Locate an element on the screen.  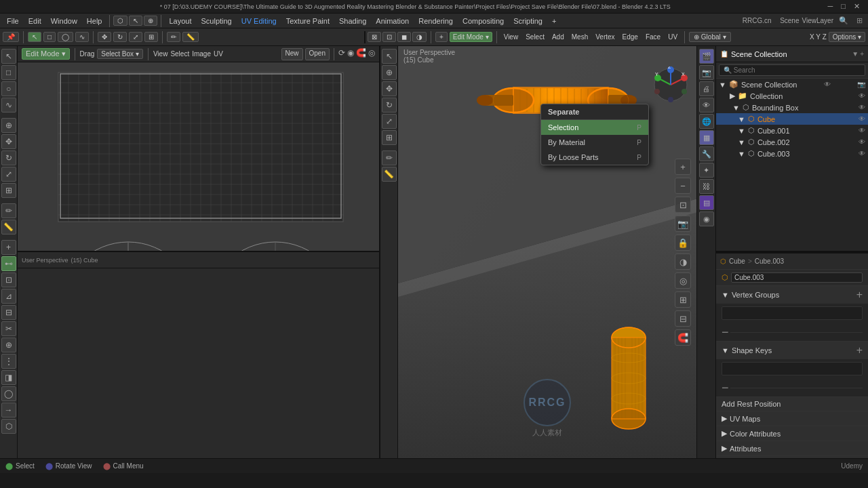
vp-measure-tool: 📏 is located at coordinates (389, 174).